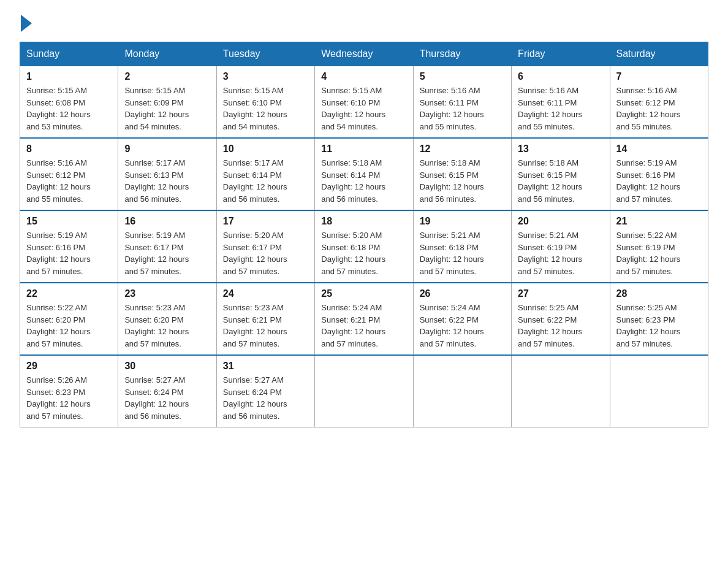 The height and width of the screenshot is (563, 728). What do you see at coordinates (364, 77) in the screenshot?
I see `day-number: 4` at bounding box center [364, 77].